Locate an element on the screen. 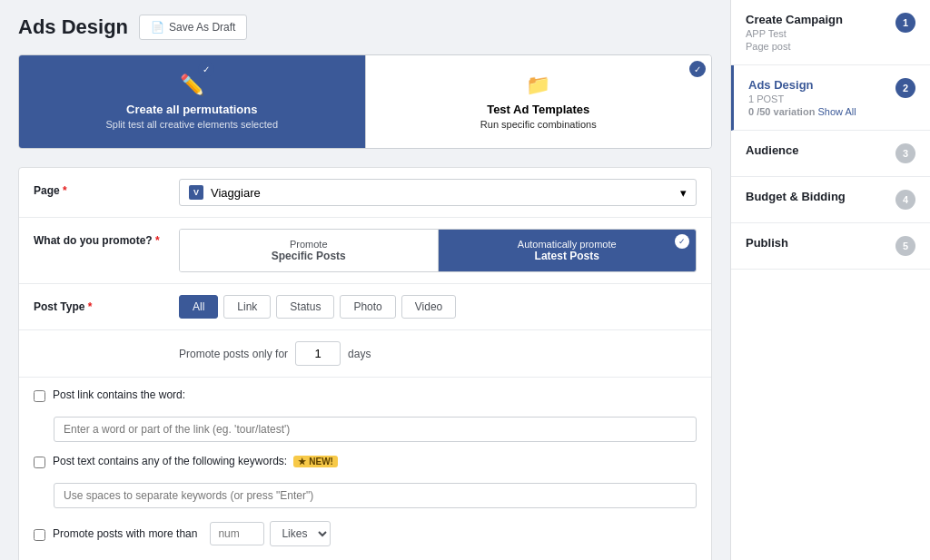 The width and height of the screenshot is (930, 560). folder-icon: 📁 is located at coordinates (539, 85).